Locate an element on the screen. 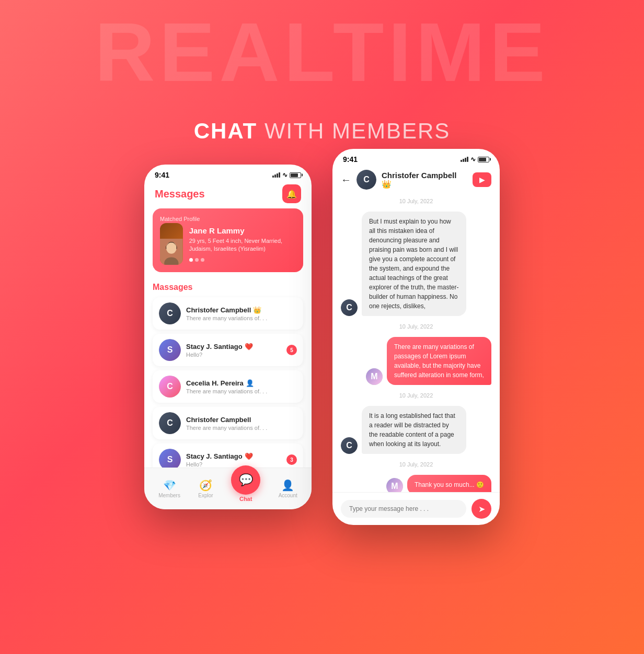  nav-chat-label: Chat is located at coordinates (246, 499).